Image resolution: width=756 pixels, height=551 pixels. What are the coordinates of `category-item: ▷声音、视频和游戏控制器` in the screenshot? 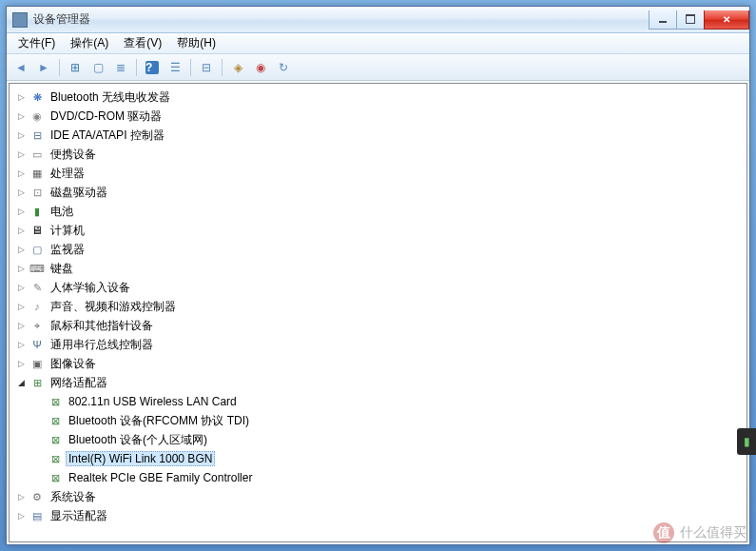 It's located at (378, 306).